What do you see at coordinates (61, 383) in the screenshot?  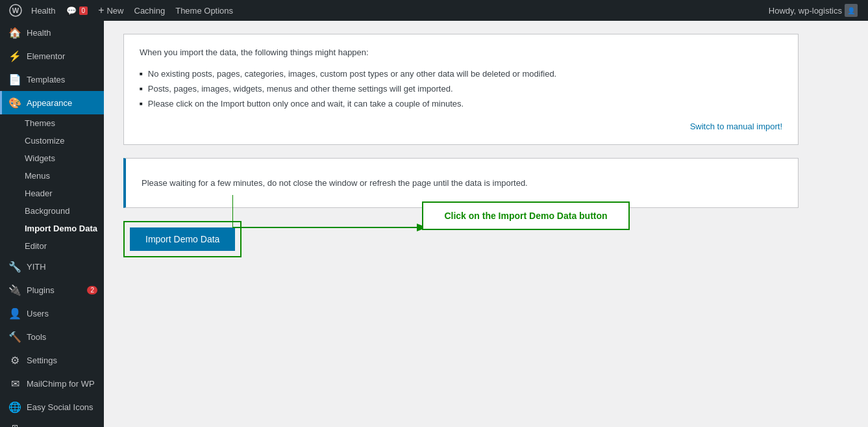 I see `sidebar-item-mailchimp-label: MailChimp for WP` at bounding box center [61, 383].